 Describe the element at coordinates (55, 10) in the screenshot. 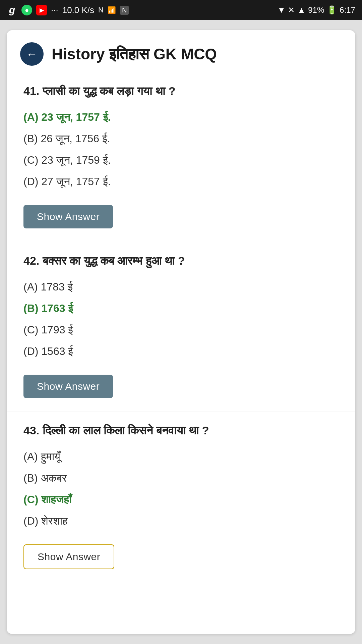

I see `dots-icon: ···` at that location.